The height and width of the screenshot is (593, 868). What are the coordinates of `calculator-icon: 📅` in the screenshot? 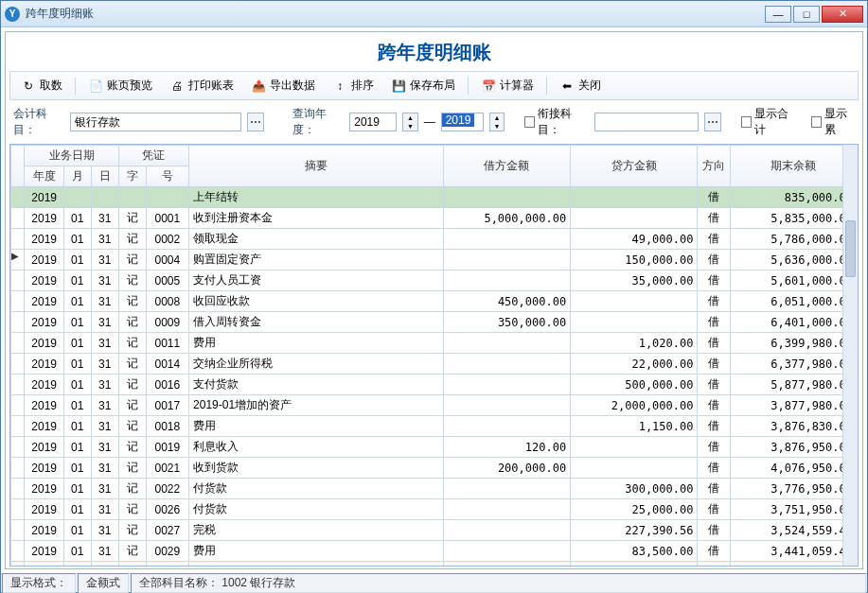 It's located at (488, 86).